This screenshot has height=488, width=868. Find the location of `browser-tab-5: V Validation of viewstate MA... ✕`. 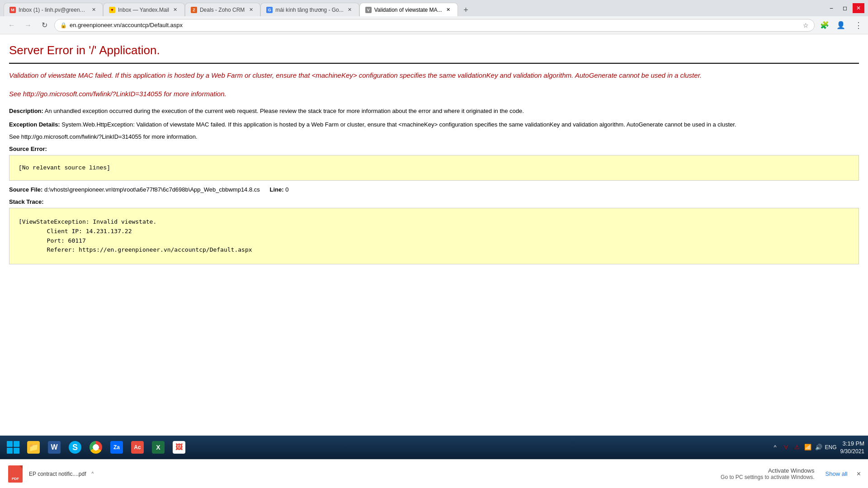

browser-tab-5: V Validation of viewstate MA... ✕ is located at coordinates (409, 9).